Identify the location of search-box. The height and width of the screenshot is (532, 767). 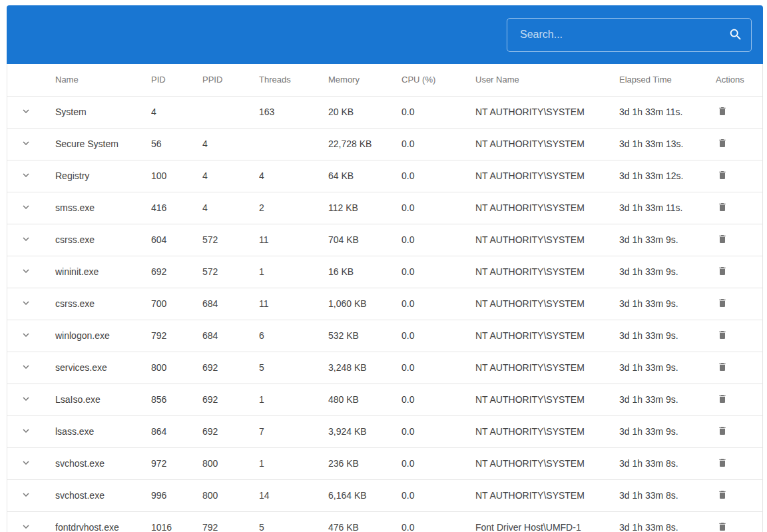
(629, 35).